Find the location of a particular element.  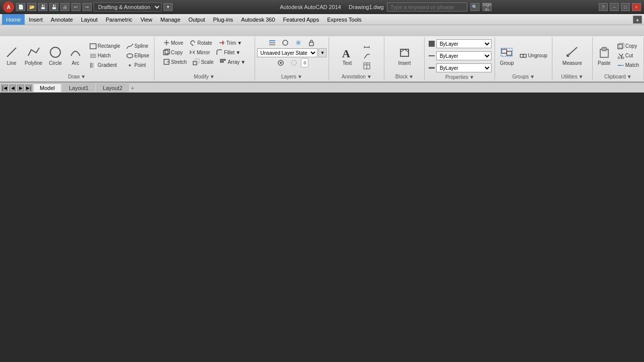

layer-lock-button is located at coordinates (311, 43).